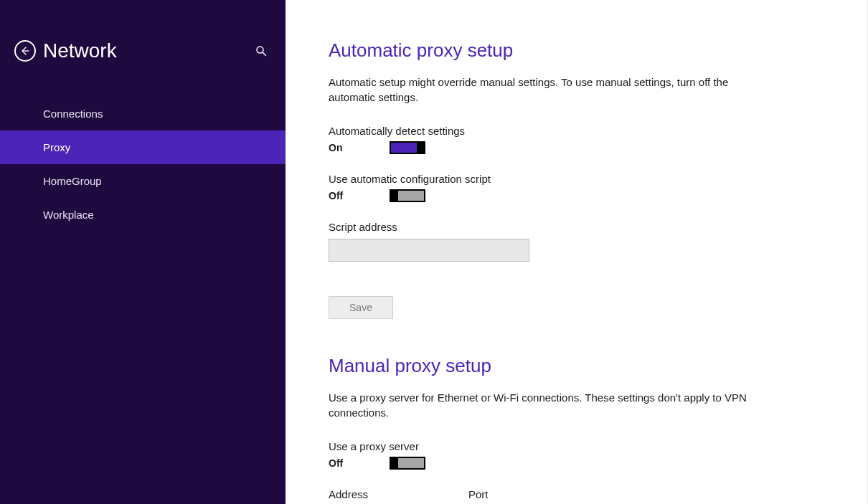  What do you see at coordinates (598, 446) in the screenshot?
I see `use-proxy-label: Use a proxy server` at bounding box center [598, 446].